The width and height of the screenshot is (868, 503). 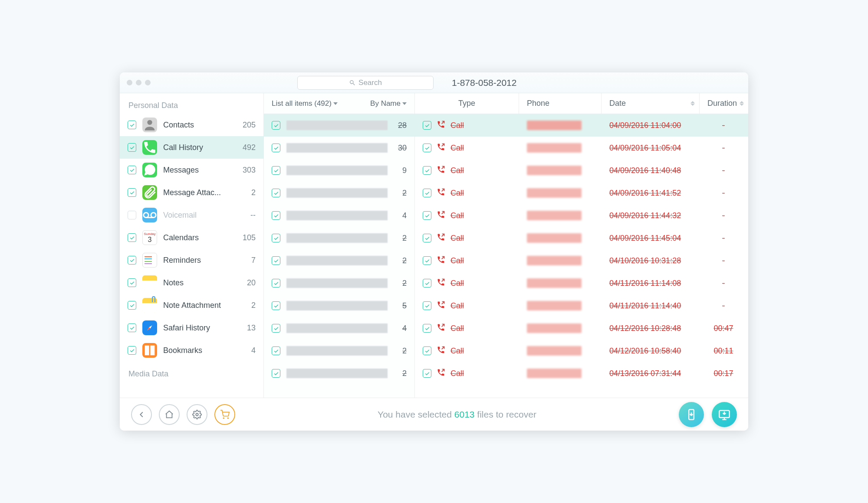 What do you see at coordinates (169, 415) in the screenshot?
I see `home-button` at bounding box center [169, 415].